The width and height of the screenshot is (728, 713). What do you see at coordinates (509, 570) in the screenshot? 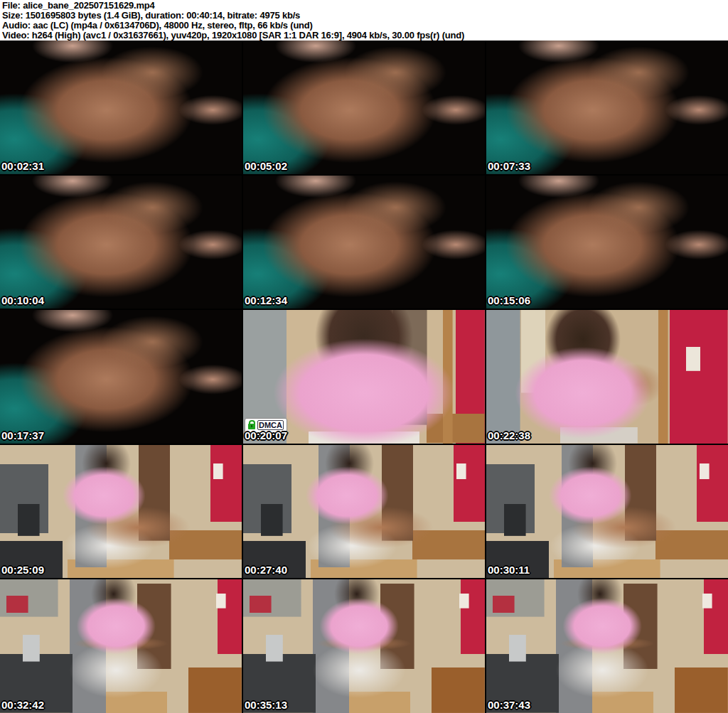
I see `thumbnail-timestamp: 00:30:11` at bounding box center [509, 570].